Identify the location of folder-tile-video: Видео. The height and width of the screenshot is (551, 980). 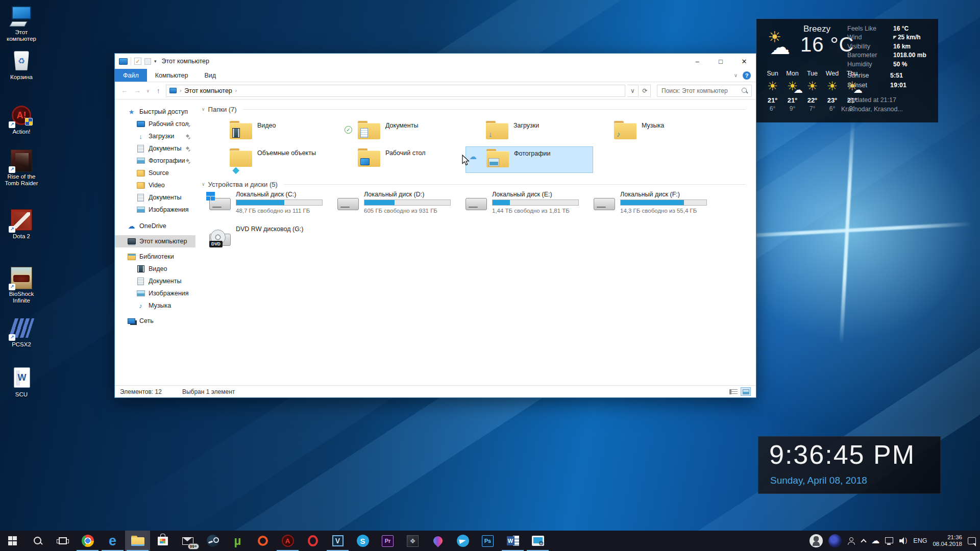
(273, 132).